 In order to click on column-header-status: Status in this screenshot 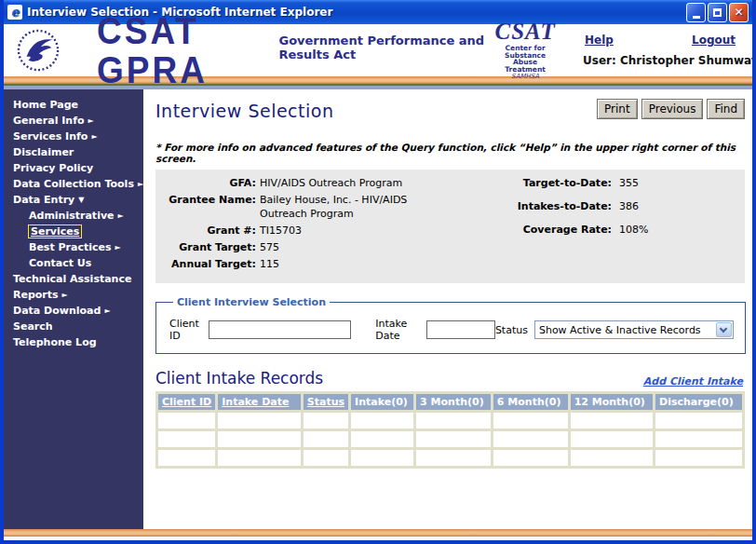, I will do `click(326, 402)`.